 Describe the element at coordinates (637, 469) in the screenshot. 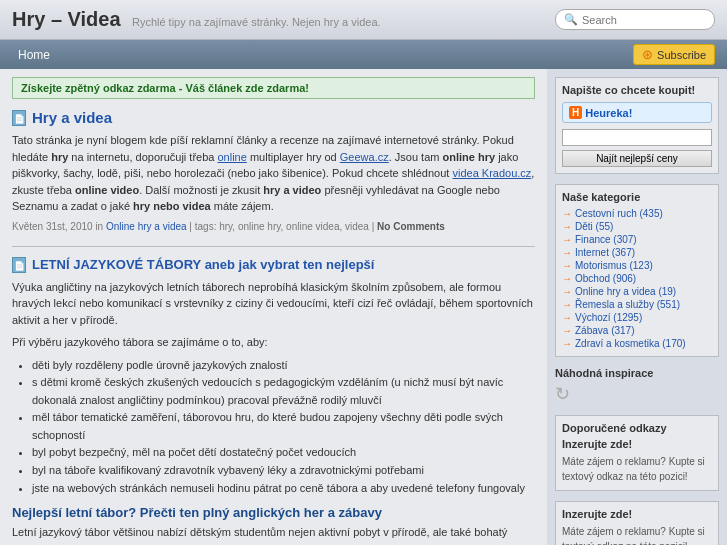

I see `sidebar-inzerujte1-text: Máte zájem o reklamu? Kupte si textový o…` at that location.